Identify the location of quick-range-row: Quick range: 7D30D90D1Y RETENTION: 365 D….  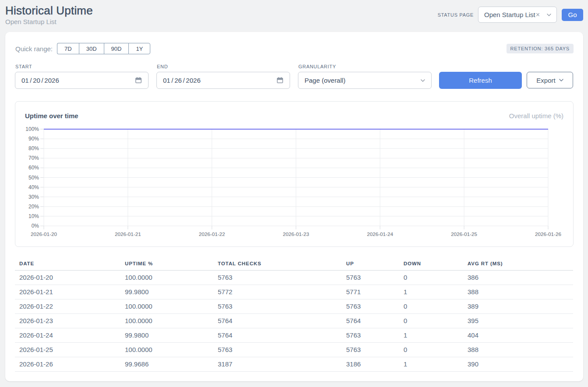
(294, 49).